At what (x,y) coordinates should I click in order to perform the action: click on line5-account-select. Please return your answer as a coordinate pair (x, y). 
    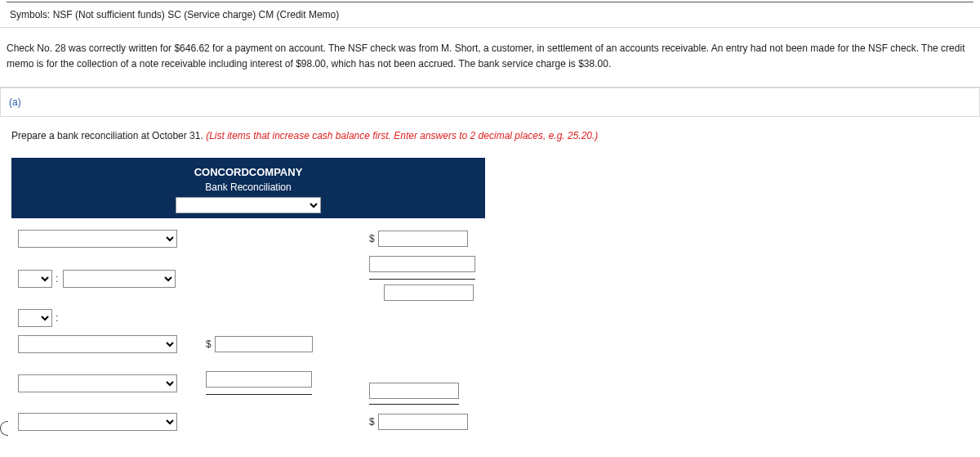
    Looking at the image, I should click on (98, 383).